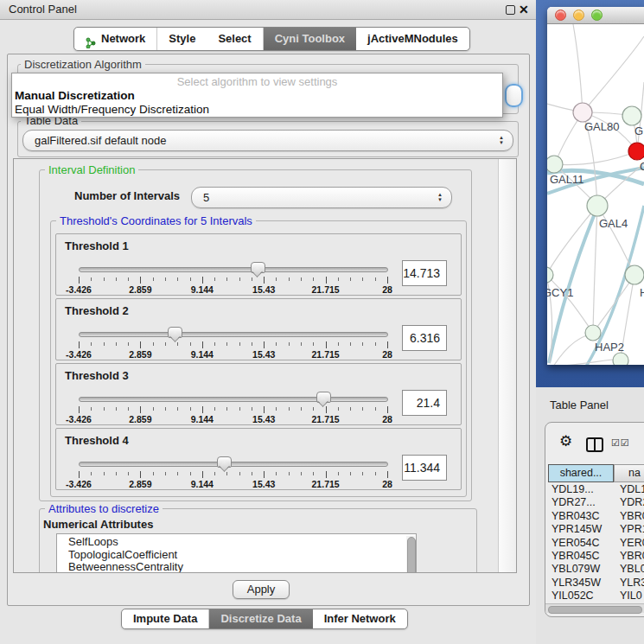  Describe the element at coordinates (595, 609) in the screenshot. I see `horizontal-scrollbar` at that location.